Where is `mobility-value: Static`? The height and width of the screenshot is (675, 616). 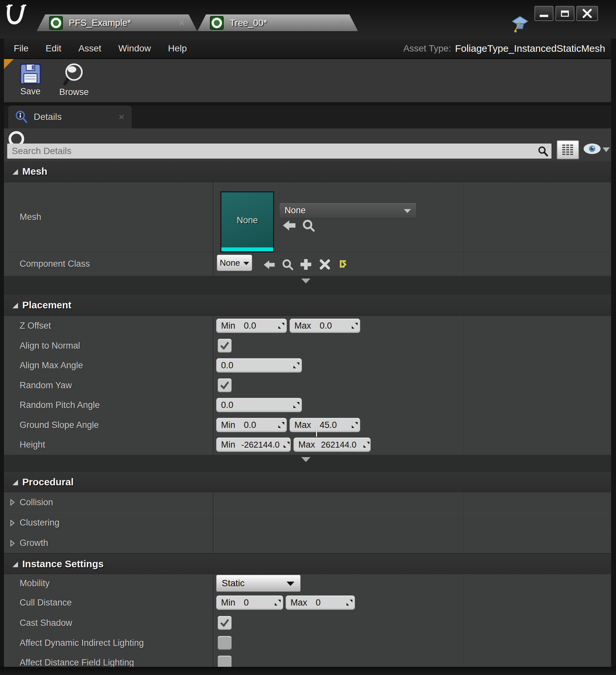 mobility-value: Static is located at coordinates (233, 583).